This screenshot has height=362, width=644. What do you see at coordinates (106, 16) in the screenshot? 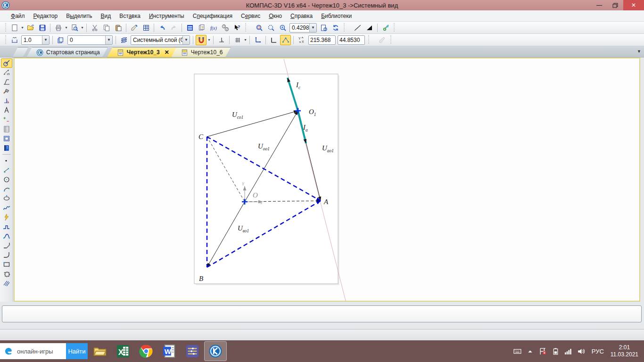
I see `menu-вид: Вид` at bounding box center [106, 16].